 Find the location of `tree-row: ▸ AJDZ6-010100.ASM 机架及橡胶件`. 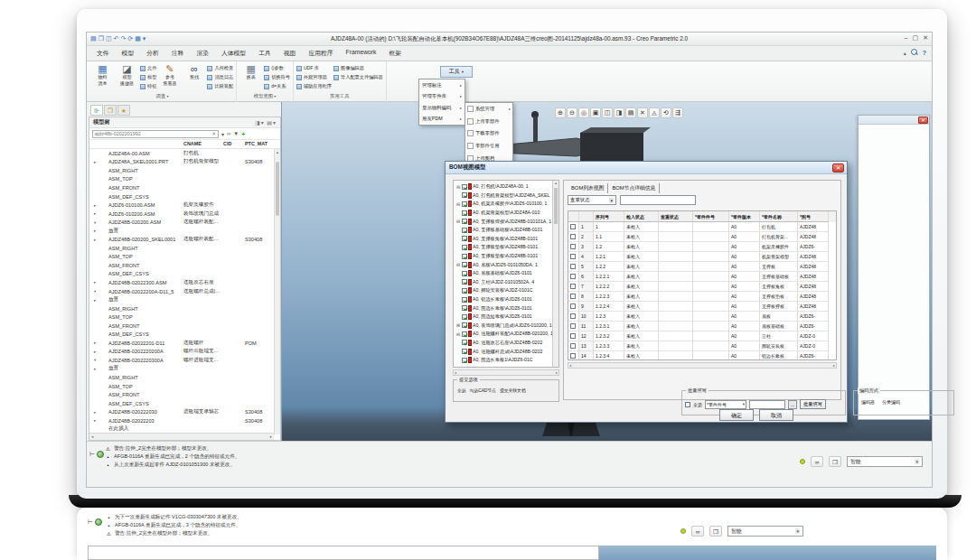

tree-row: ▸ AJDZ6-010100.ASM 机架及橡胶件 is located at coordinates (182, 205).